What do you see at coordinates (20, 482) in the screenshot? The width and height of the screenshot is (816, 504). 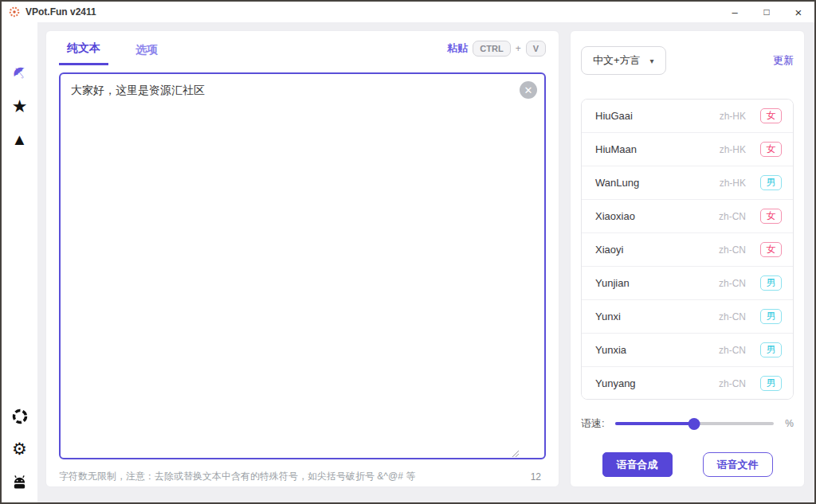 I see `android-icon` at bounding box center [20, 482].